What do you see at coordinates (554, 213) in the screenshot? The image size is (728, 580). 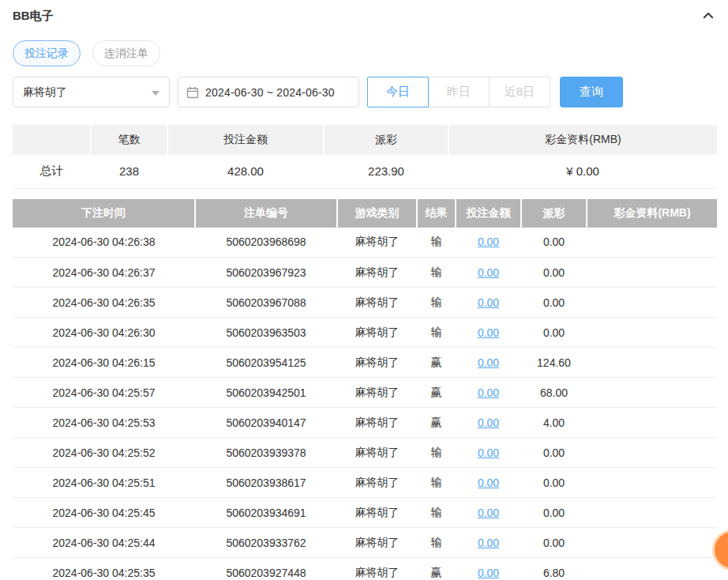 I see `table-header-cell: 派彩` at bounding box center [554, 213].